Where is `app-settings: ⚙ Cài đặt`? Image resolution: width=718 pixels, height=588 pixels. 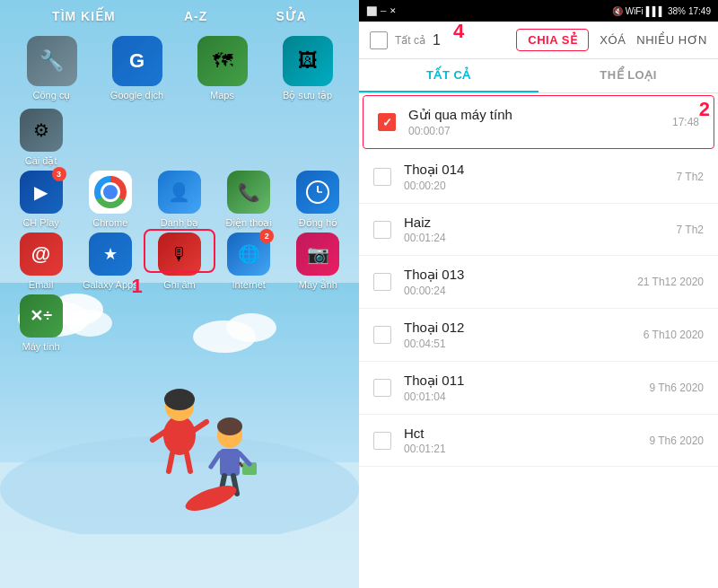 app-settings: ⚙ Cài đặt is located at coordinates (41, 138).